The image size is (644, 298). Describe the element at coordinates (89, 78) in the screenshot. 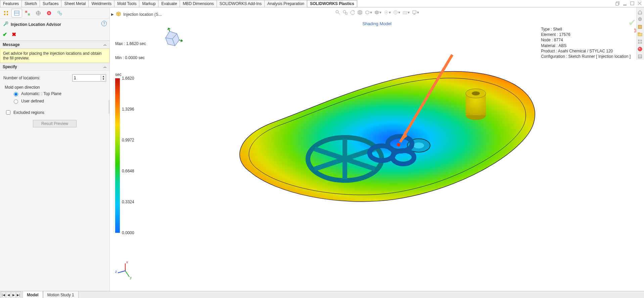

I see `num-locations-spinner: ▲▼` at that location.